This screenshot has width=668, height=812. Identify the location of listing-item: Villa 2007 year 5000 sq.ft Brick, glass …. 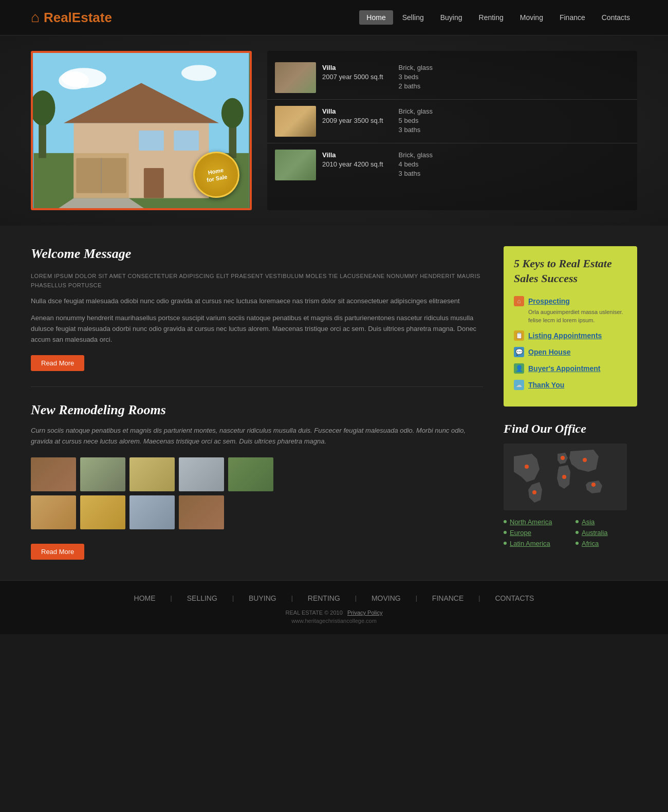
(452, 78).